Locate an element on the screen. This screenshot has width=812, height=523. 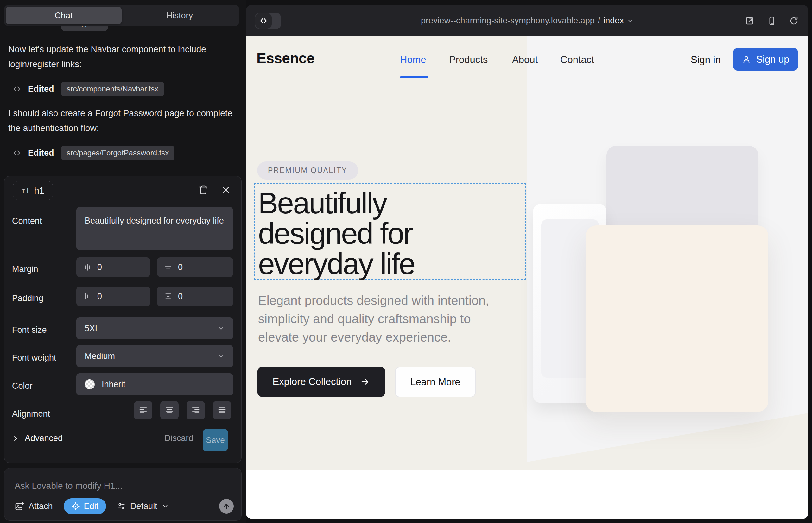
tab-history: History is located at coordinates (179, 16).